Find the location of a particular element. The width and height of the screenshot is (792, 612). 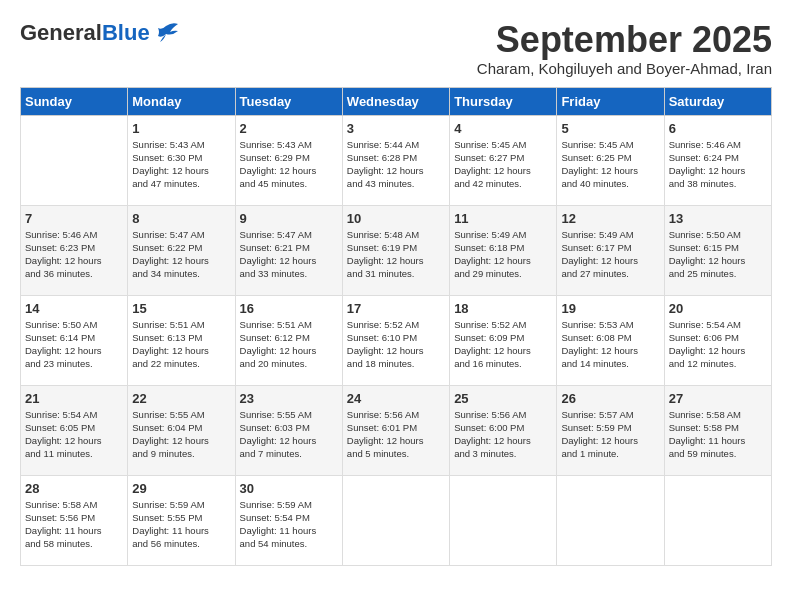

day-number: 27 is located at coordinates (718, 398).